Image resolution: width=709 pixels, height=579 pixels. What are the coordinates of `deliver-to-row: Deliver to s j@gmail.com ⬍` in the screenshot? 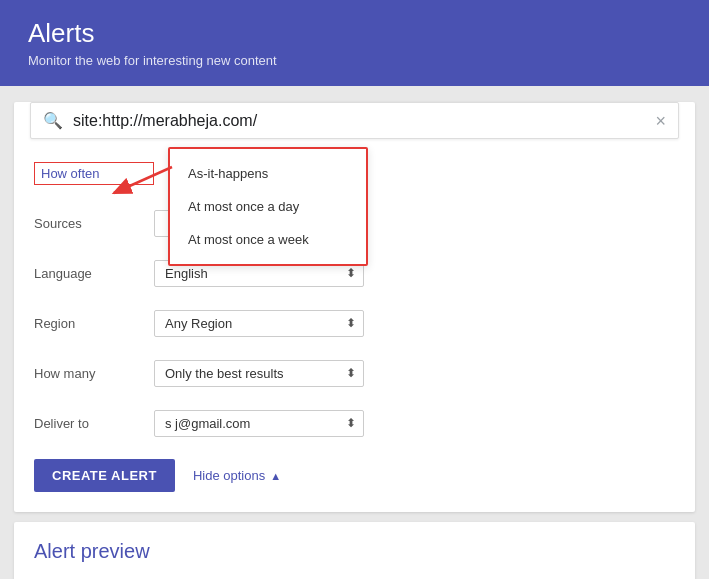 It's located at (354, 423).